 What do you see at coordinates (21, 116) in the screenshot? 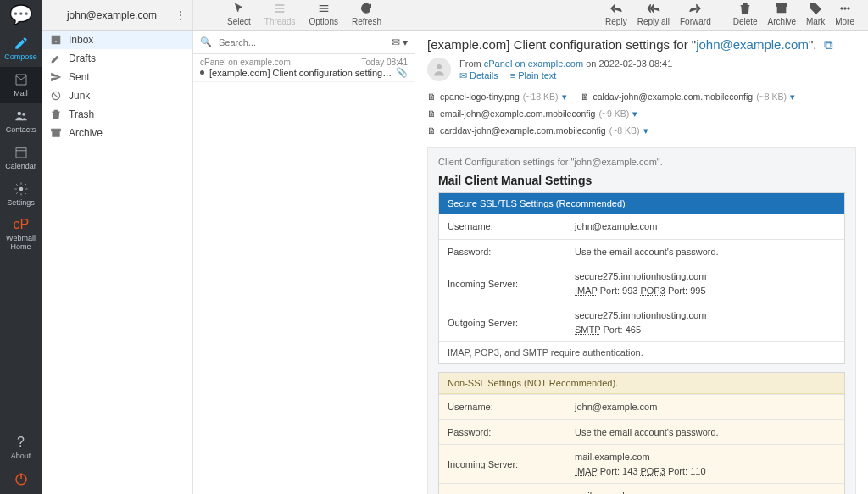
I see `contacts-icon` at bounding box center [21, 116].